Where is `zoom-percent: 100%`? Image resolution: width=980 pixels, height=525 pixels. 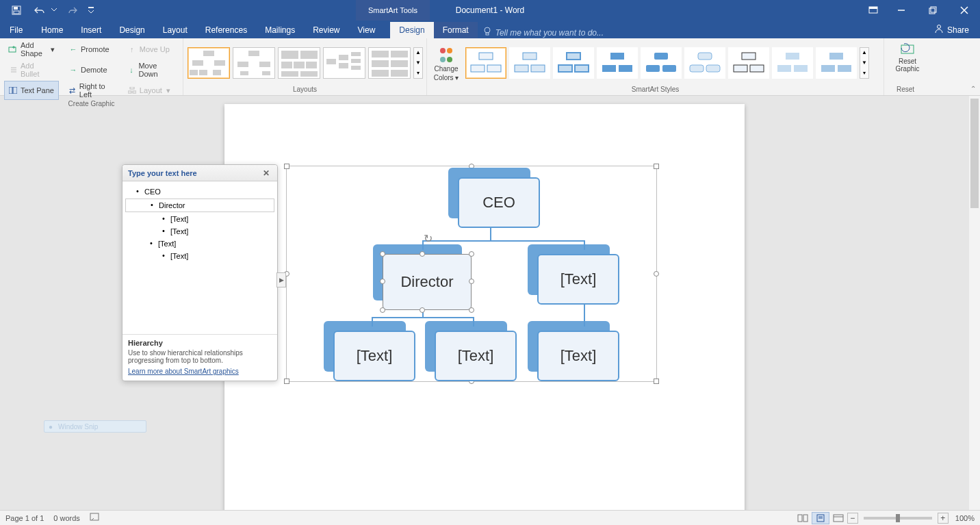
zoom-percent: 100% is located at coordinates (965, 518).